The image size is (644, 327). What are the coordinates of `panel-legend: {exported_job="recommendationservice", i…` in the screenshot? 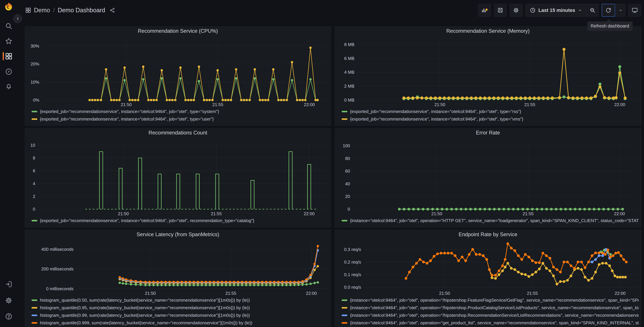 It's located at (490, 116).